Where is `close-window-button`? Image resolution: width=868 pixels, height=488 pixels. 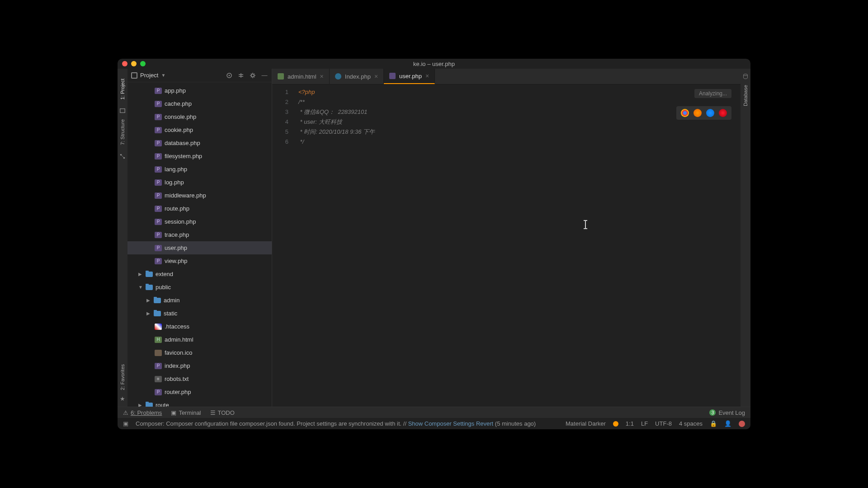
close-window-button is located at coordinates (125, 64).